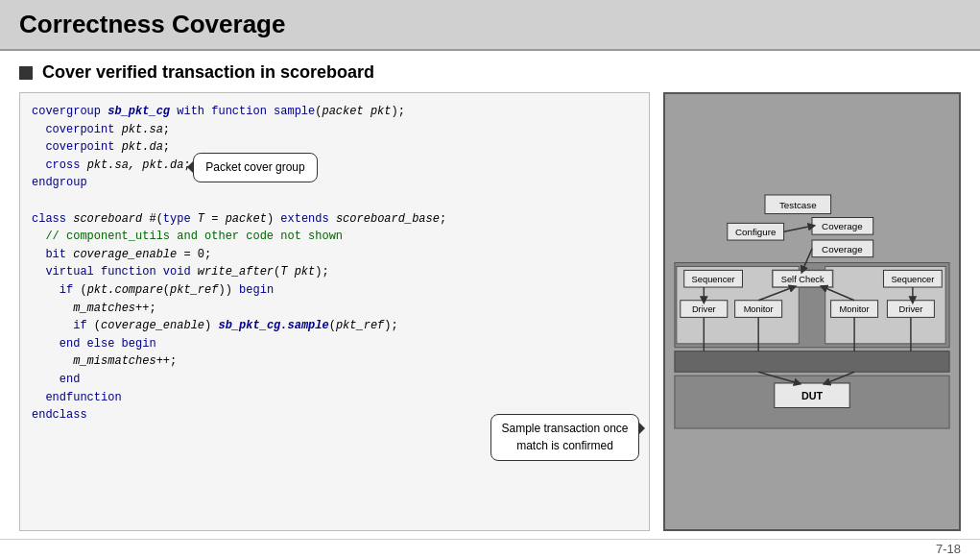 This screenshot has height=558, width=980. What do you see at coordinates (564, 438) in the screenshot?
I see `callout-sample-text: Sample transaction oncematch is confirme…` at bounding box center [564, 438].